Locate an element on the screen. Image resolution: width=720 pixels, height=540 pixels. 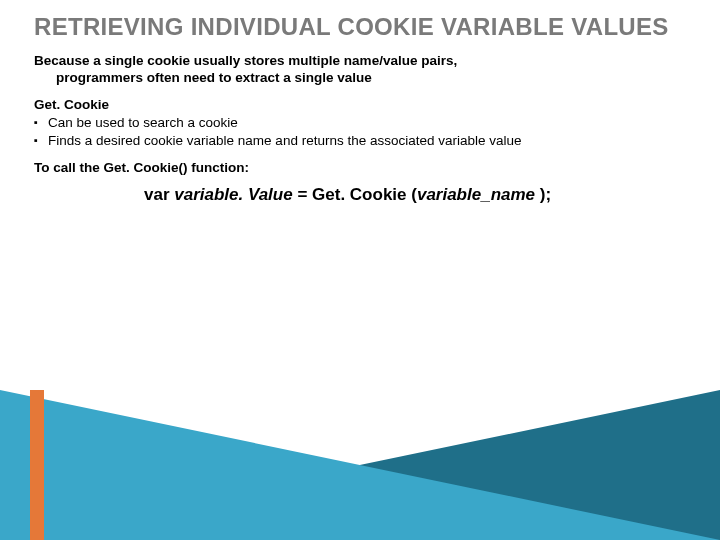
lead-paragraph: Because a single cookie usually stores m… is located at coordinates (314, 70).